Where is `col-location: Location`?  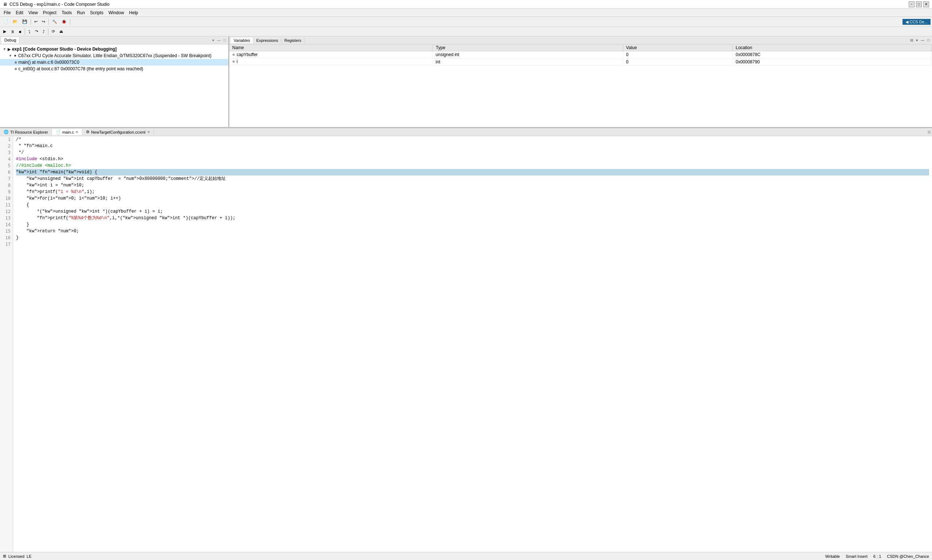 col-location: Location is located at coordinates (832, 48).